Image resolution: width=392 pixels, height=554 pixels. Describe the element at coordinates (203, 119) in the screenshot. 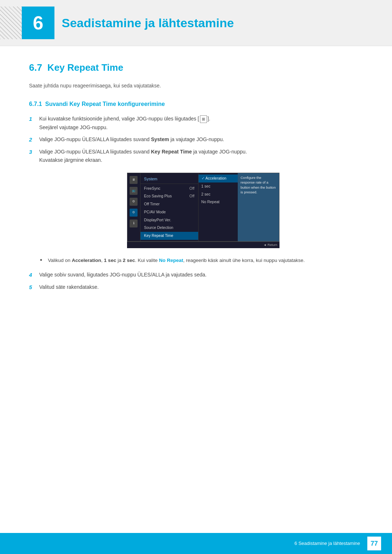

I see `jog-icon: ⊞` at that location.